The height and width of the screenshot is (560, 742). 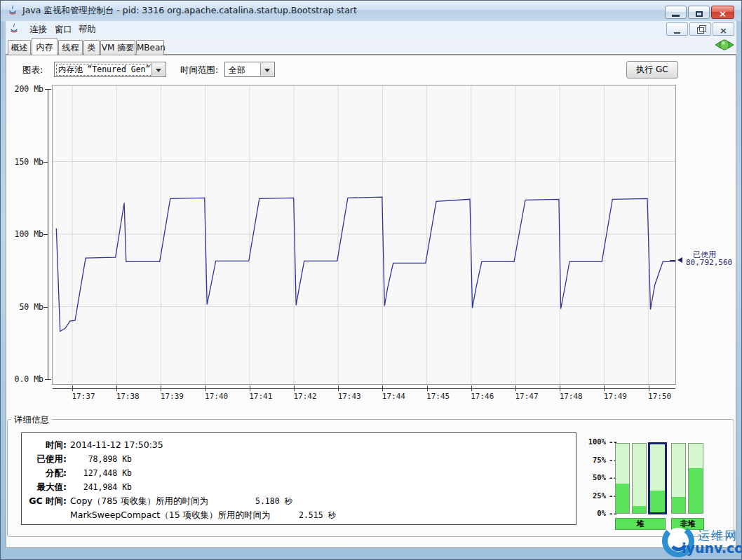 I want to click on perform-gc-button: 执行 GC, so click(x=652, y=70).